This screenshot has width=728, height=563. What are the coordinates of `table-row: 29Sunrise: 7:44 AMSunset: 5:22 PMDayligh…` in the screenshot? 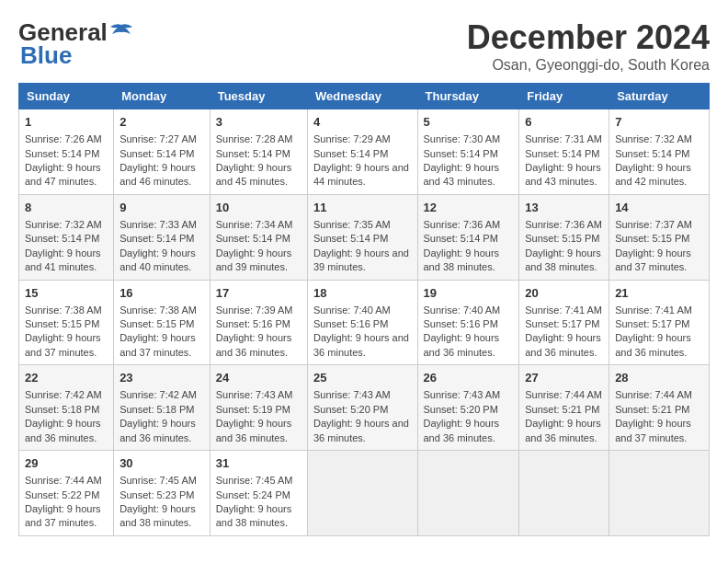 It's located at (66, 493).